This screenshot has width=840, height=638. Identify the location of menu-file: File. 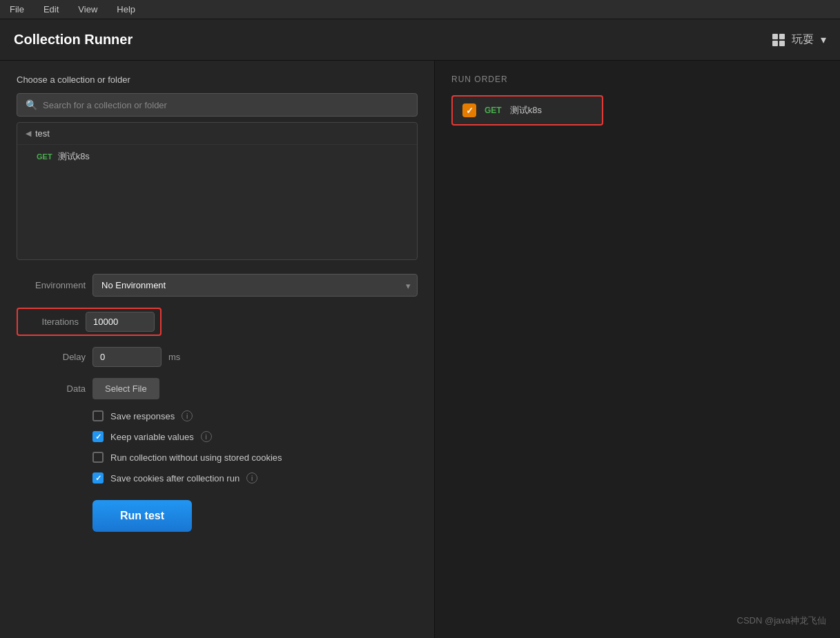
(17, 10).